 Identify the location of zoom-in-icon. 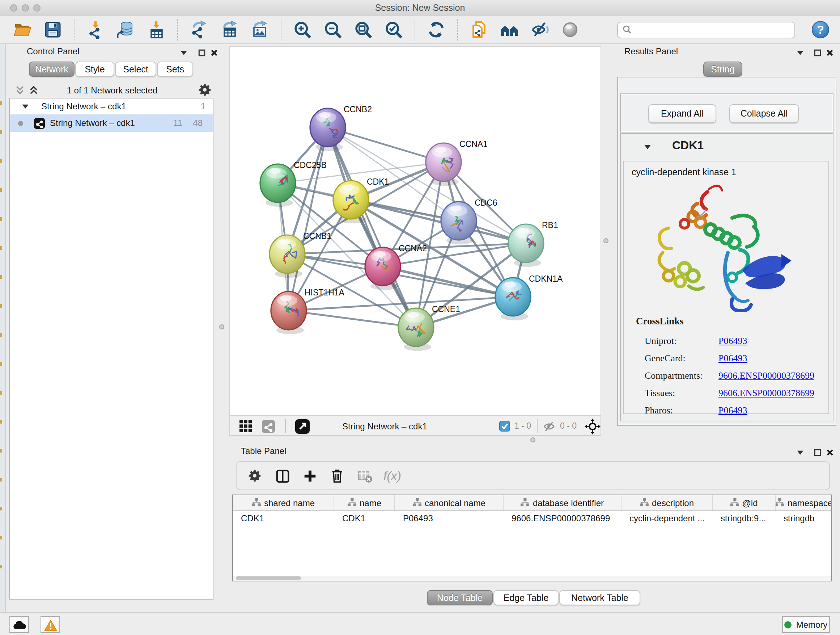
(302, 30).